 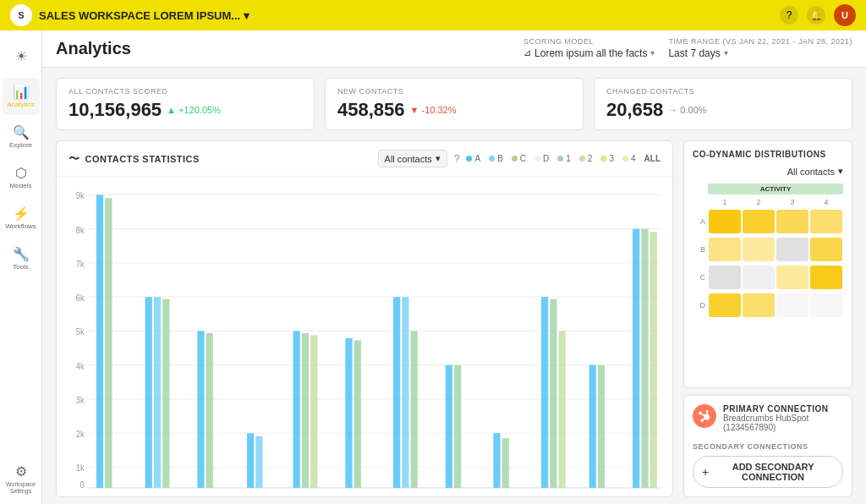 I want to click on help-icon: ?, so click(x=789, y=15).